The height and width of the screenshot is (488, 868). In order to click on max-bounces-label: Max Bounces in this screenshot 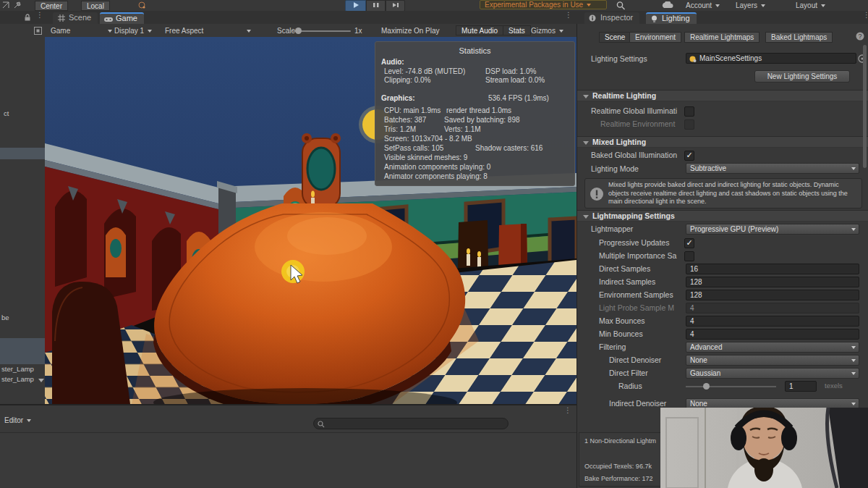, I will do `click(622, 321)`.